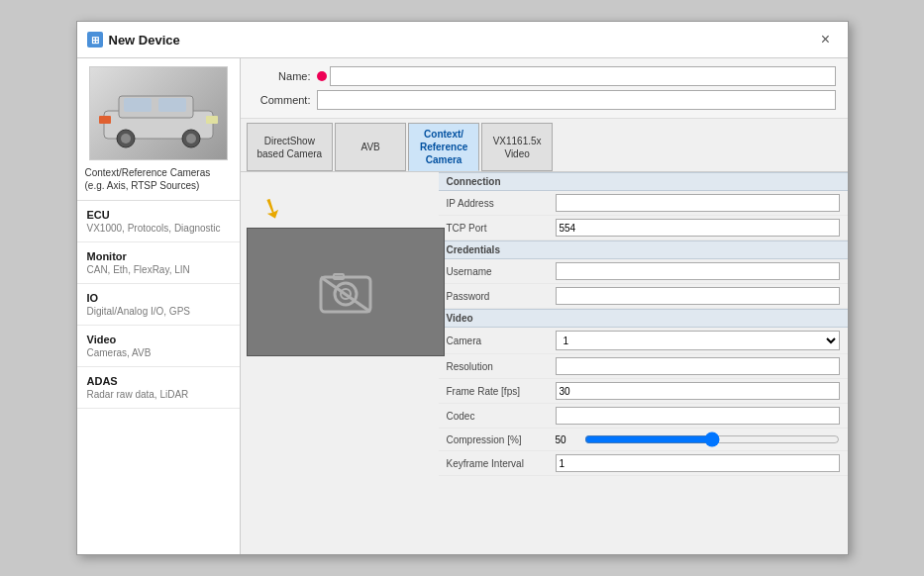 Image resolution: width=924 pixels, height=576 pixels. Describe the element at coordinates (826, 40) in the screenshot. I see `close-button: ×` at that location.